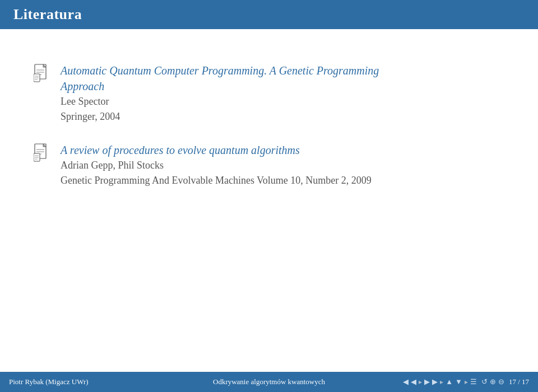  Describe the element at coordinates (269, 382) in the screenshot. I see `footer: Piotr Rybak (Migacz UWr) Odkrywanie algo…` at that location.